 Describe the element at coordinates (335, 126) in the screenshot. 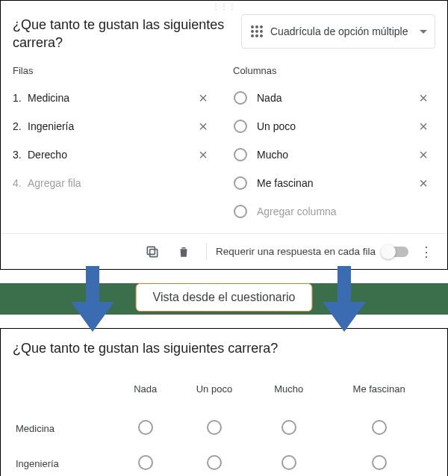

I see `column-label-input: Un poco` at that location.